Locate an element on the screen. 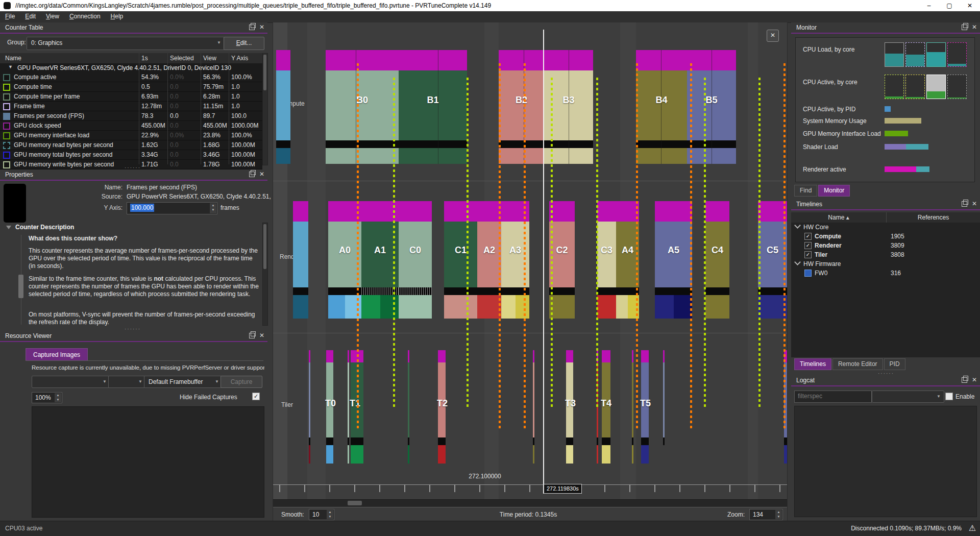  column-view: View is located at coordinates (210, 58).